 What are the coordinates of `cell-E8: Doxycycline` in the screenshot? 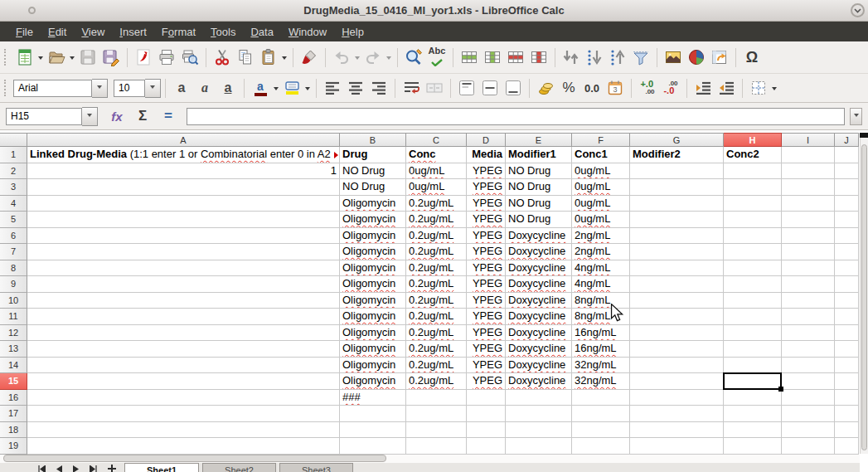 It's located at (539, 269).